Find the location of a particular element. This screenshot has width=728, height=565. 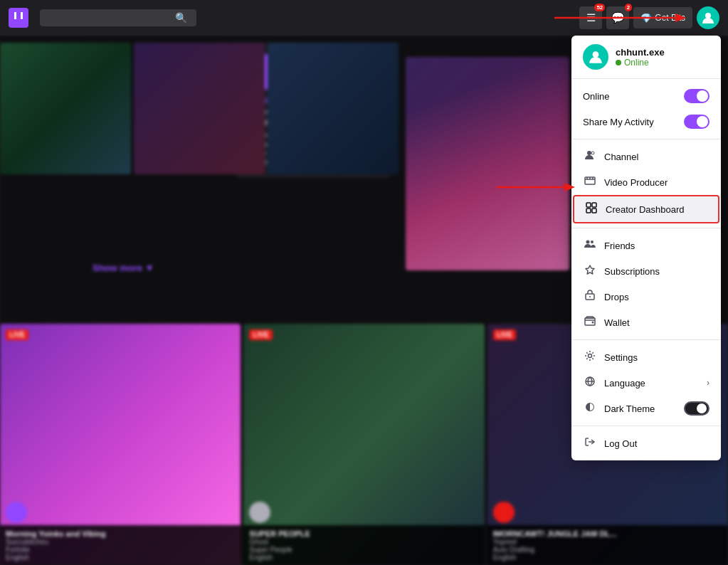

search-icon-main: 🔍 is located at coordinates (181, 18).